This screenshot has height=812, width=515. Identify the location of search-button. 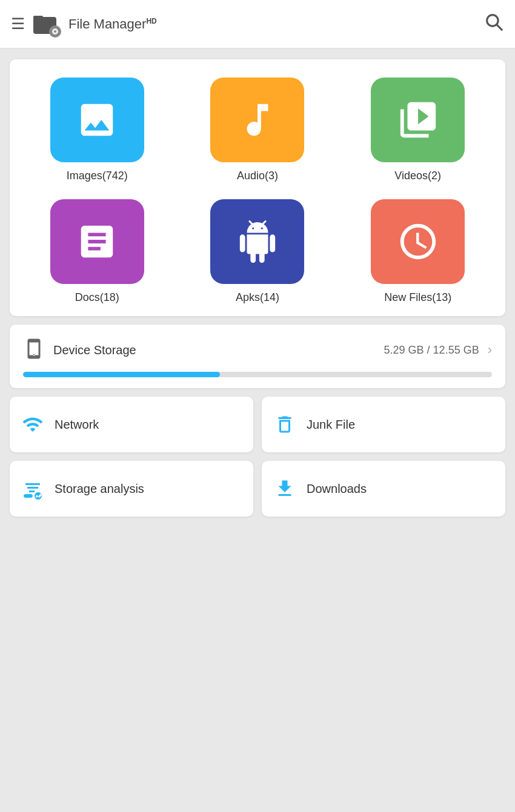
(494, 24).